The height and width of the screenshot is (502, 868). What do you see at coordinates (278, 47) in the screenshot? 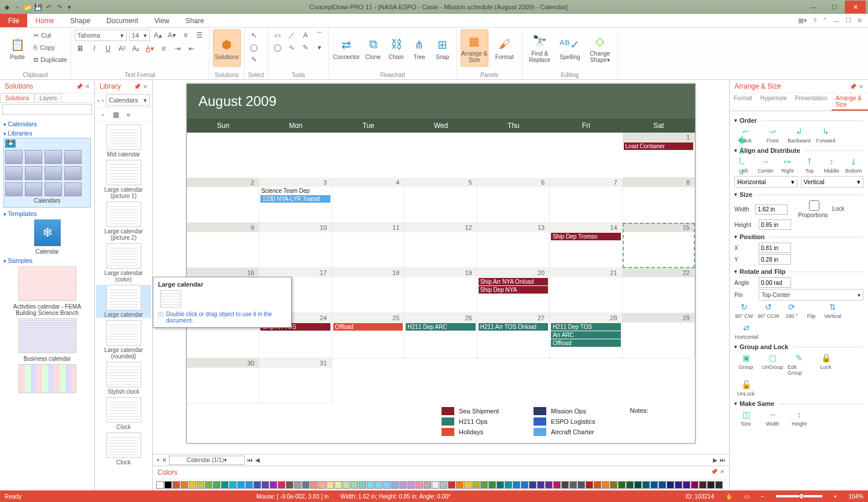
I see `ellipse-tool-icon: ◯` at bounding box center [278, 47].